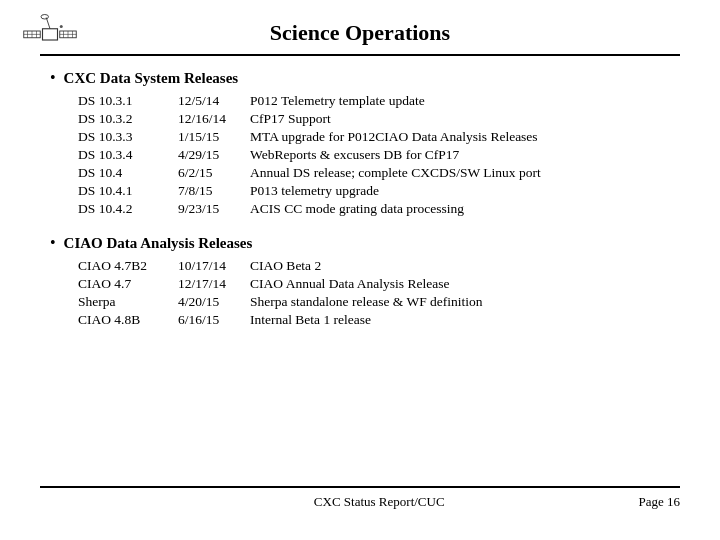 This screenshot has width=720, height=540. Describe the element at coordinates (379, 502) in the screenshot. I see `footer-center-text: CXC Status Report/CUC` at that location.